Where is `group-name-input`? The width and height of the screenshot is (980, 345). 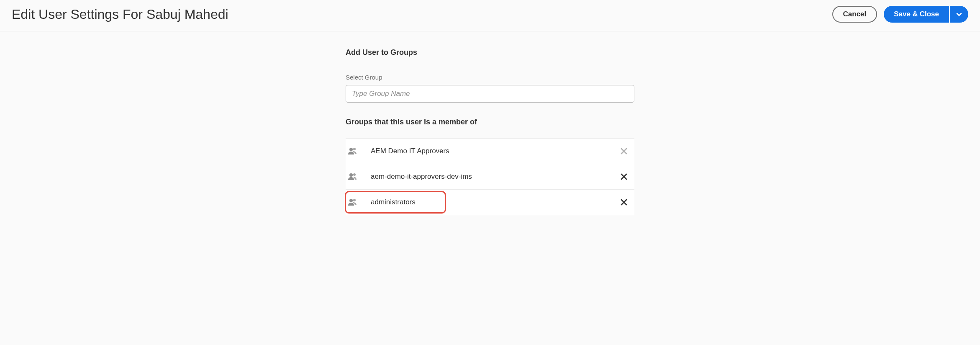
group-name-input is located at coordinates (490, 94).